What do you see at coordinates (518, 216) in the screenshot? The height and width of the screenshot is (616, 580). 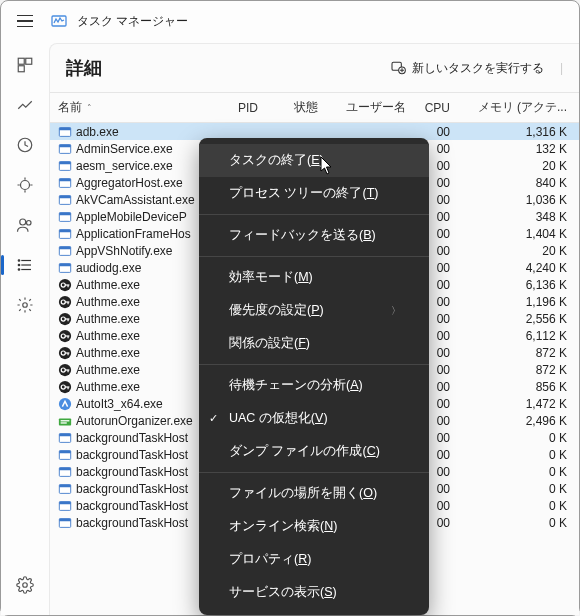 I see `process-memory: 348 K` at bounding box center [518, 216].